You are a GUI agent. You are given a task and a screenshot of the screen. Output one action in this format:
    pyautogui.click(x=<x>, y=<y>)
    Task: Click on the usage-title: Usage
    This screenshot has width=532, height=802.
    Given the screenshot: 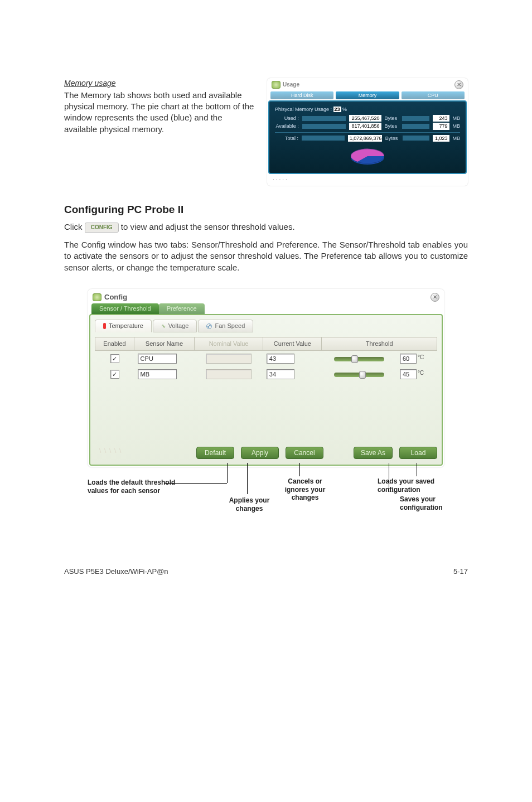 What is the action you would take?
    pyautogui.click(x=291, y=85)
    